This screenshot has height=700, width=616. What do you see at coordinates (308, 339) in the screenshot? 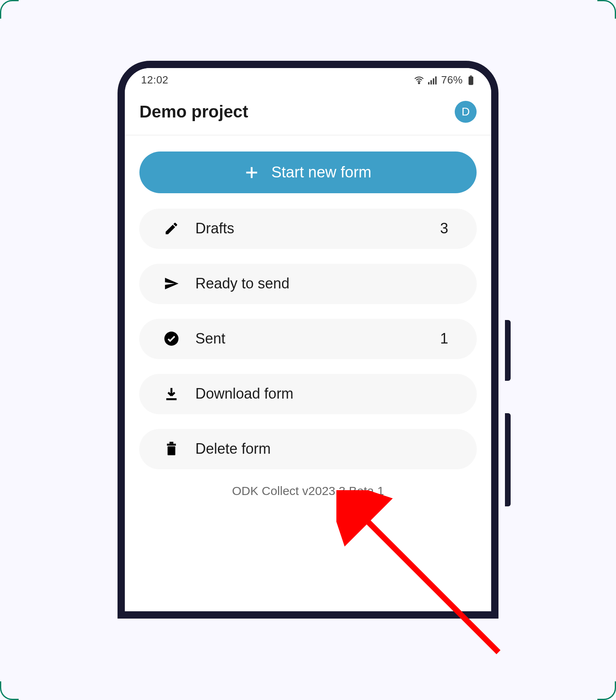
I see `sent-button: Sent 1` at bounding box center [308, 339].